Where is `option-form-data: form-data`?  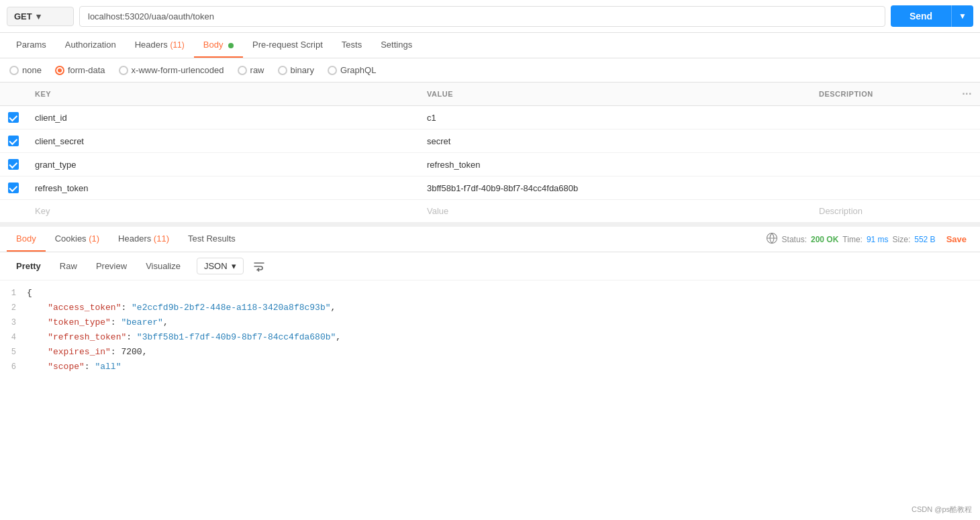
option-form-data: form-data is located at coordinates (81, 70).